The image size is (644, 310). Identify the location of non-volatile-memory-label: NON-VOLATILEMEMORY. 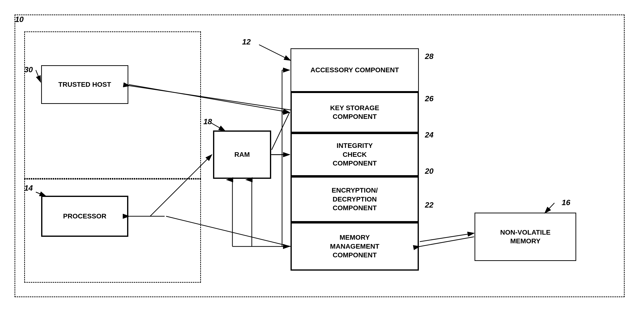
(526, 237).